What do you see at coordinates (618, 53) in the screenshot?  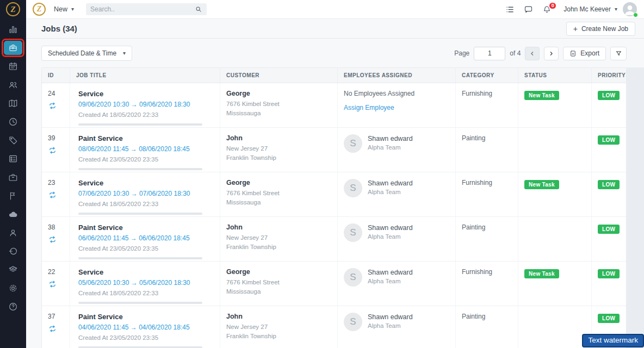 I see `filter-button` at bounding box center [618, 53].